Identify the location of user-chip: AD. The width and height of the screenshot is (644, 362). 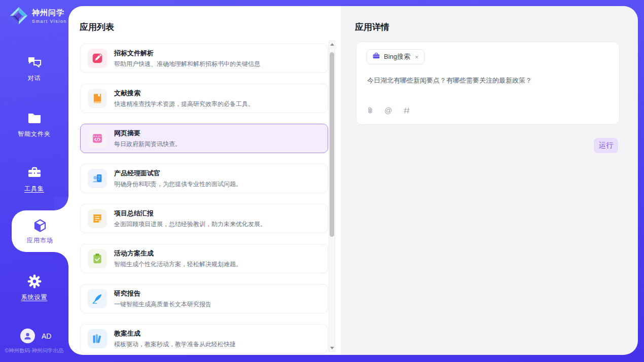
(35, 336).